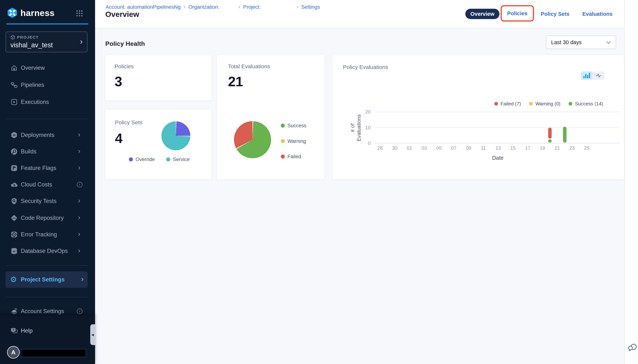 The height and width of the screenshot is (364, 638). Describe the element at coordinates (13, 38) in the screenshot. I see `cube-icon` at that location.